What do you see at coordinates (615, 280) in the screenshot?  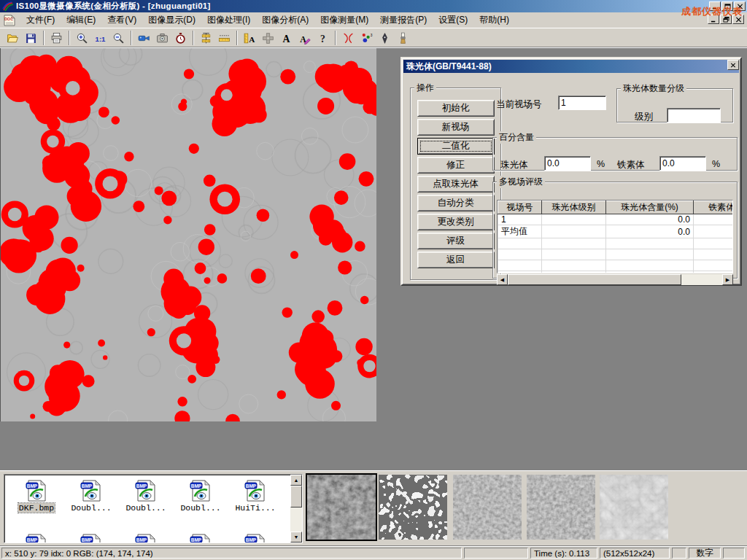 I see `table-hscrollbar: ◀ ▶` at bounding box center [615, 280].